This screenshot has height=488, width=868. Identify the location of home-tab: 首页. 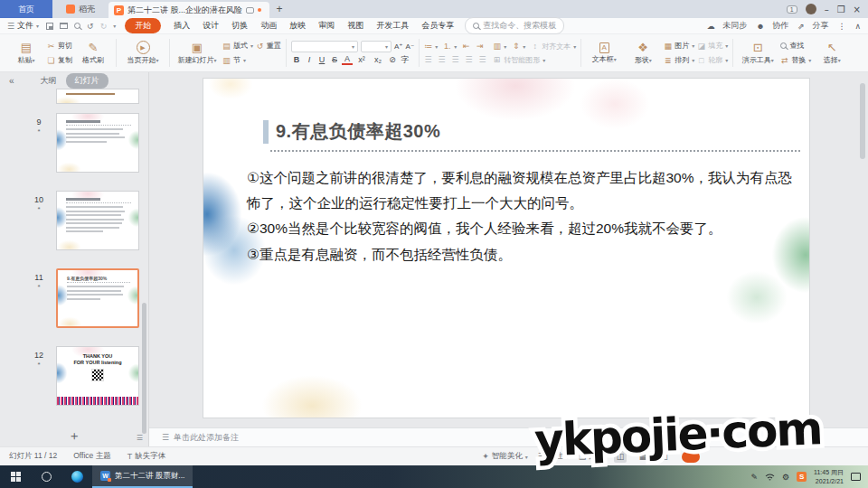
(26, 9).